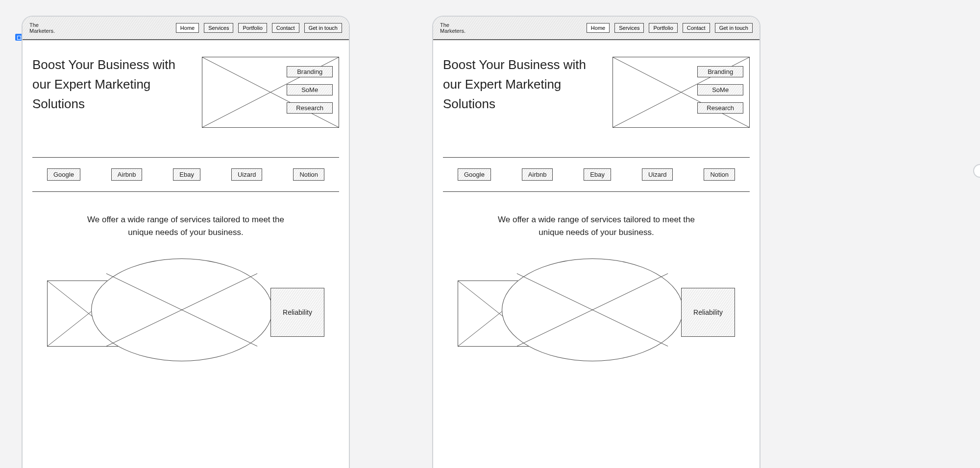  I want to click on help-chat-bubble-icon, so click(977, 171).